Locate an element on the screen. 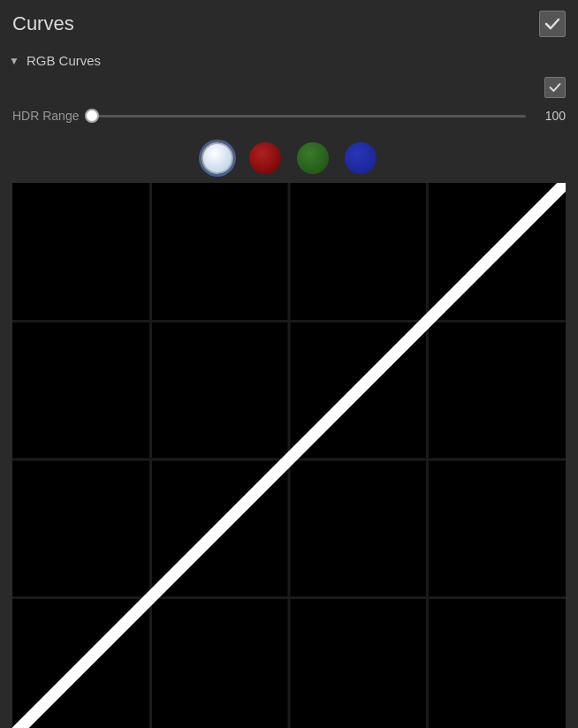 The image size is (578, 728). hdr-range-label: HDR Range is located at coordinates (48, 116).